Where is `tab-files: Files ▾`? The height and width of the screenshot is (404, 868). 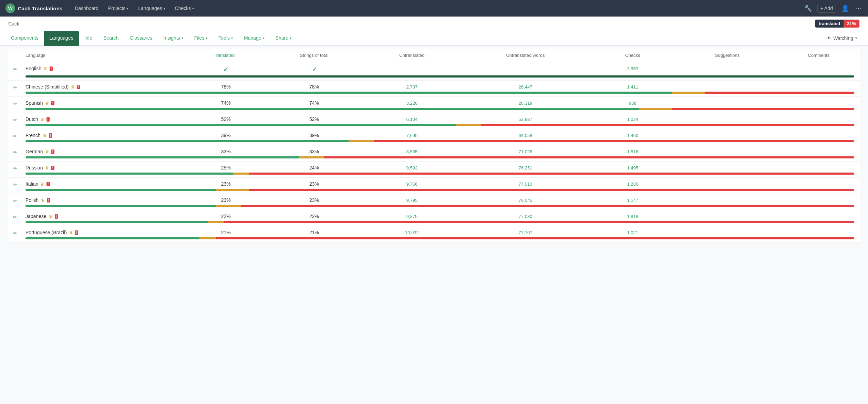
tab-files: Files ▾ is located at coordinates (201, 39).